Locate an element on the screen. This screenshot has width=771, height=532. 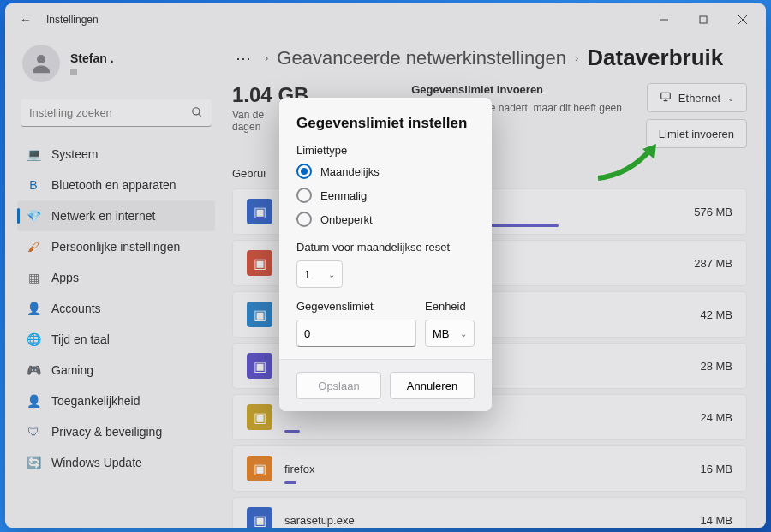
radio-eenmalig: Eenmalig is located at coordinates (386, 195).